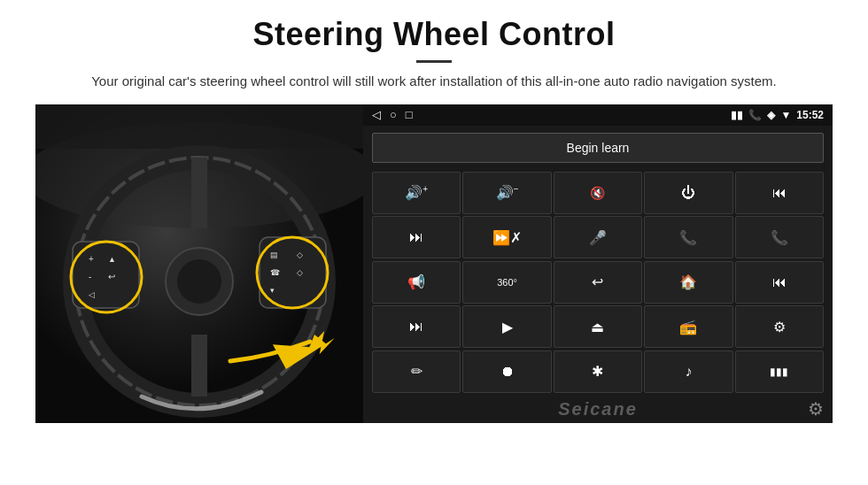 The image size is (868, 485). What do you see at coordinates (810, 115) in the screenshot?
I see `clock: 15:52` at bounding box center [810, 115].